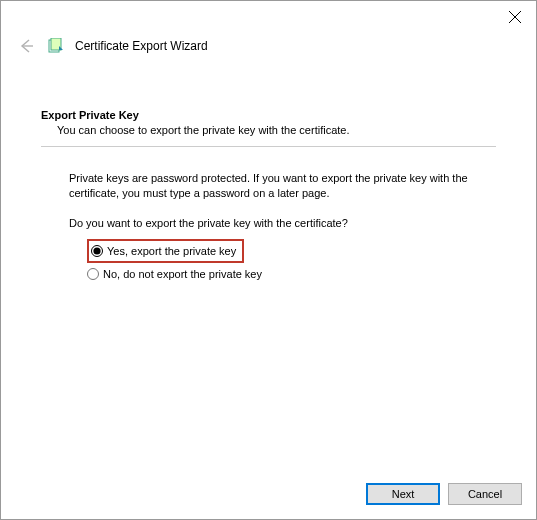 This screenshot has height=520, width=537. I want to click on back-arrow-icon, so click(26, 46).